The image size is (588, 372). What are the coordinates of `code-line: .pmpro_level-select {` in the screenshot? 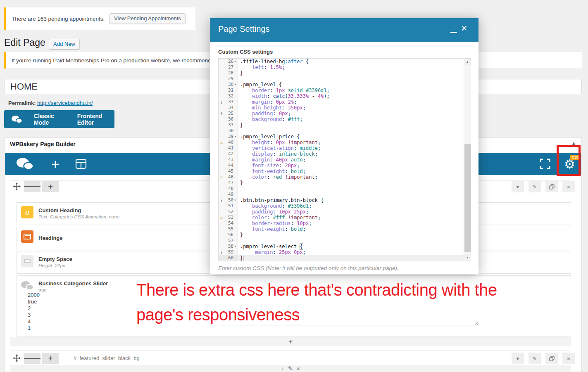 It's located at (270, 246).